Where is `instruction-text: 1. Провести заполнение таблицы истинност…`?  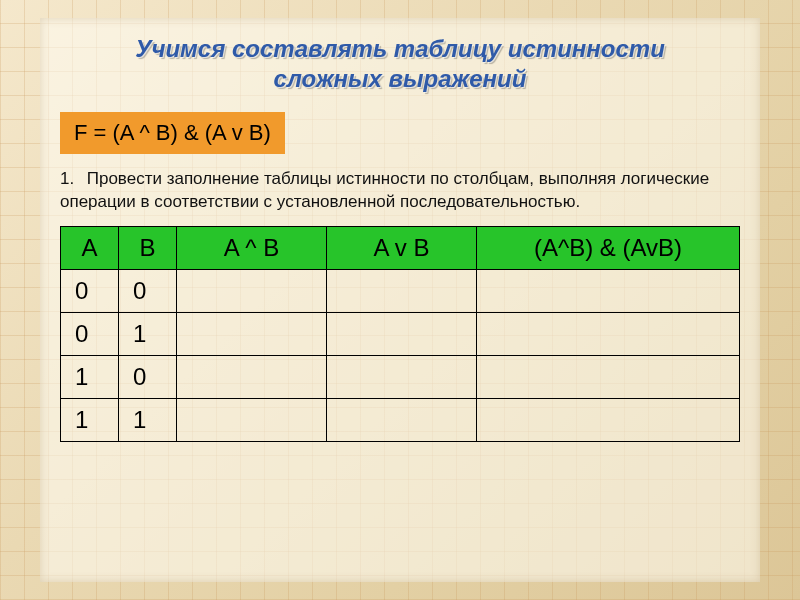
instruction-text: 1. Провести заполнение таблицы истинност… is located at coordinates (400, 191).